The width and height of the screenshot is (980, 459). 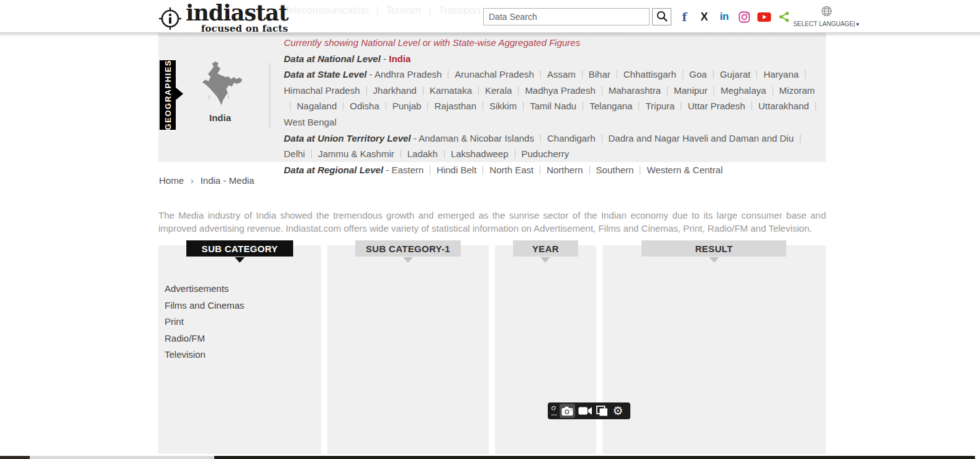 What do you see at coordinates (764, 17) in the screenshot?
I see `youtube-icon` at bounding box center [764, 17].